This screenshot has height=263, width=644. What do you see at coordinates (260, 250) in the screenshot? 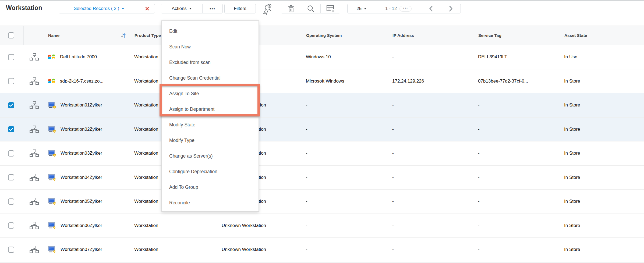
I see `cell-product: Unknown Workstation` at bounding box center [260, 250].